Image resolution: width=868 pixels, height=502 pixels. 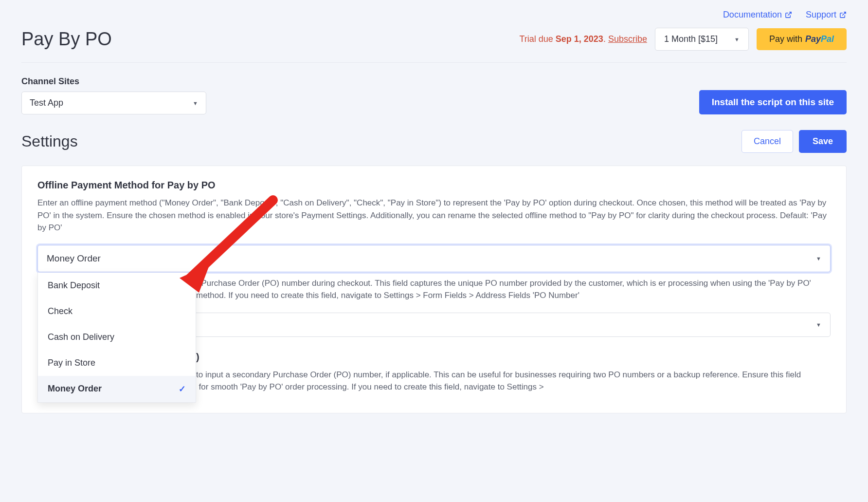 I want to click on channel-sites-label: Channel Sites, so click(x=114, y=82).